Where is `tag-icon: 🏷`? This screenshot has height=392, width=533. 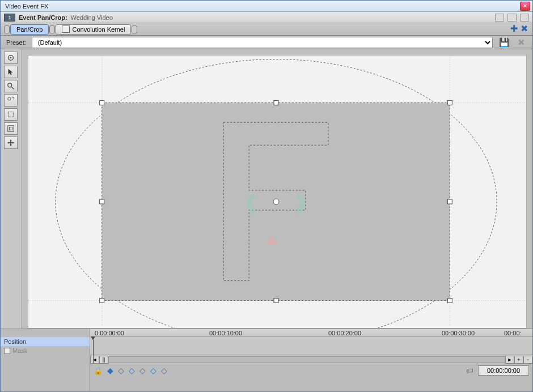
tag-icon: 🏷 is located at coordinates (469, 370).